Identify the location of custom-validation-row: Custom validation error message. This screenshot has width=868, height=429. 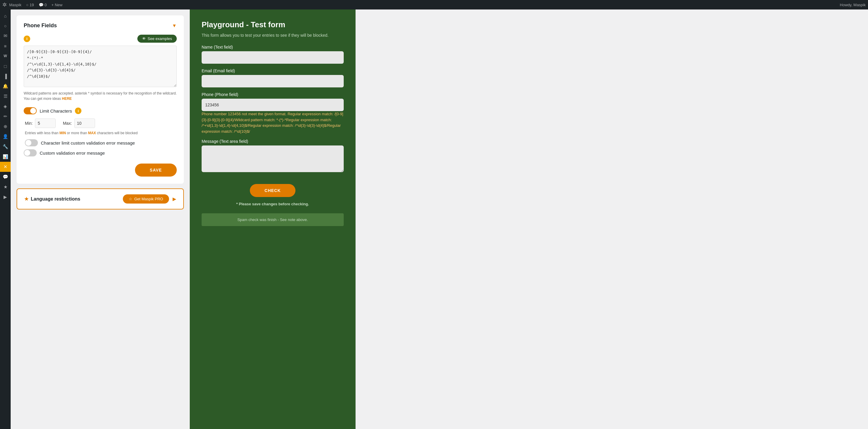
(100, 153).